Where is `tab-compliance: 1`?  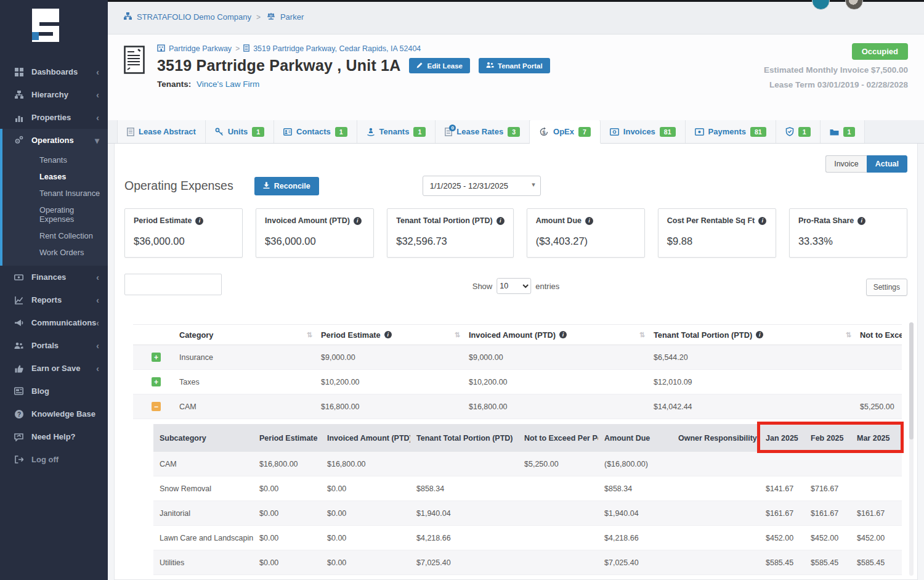 tab-compliance: 1 is located at coordinates (798, 132).